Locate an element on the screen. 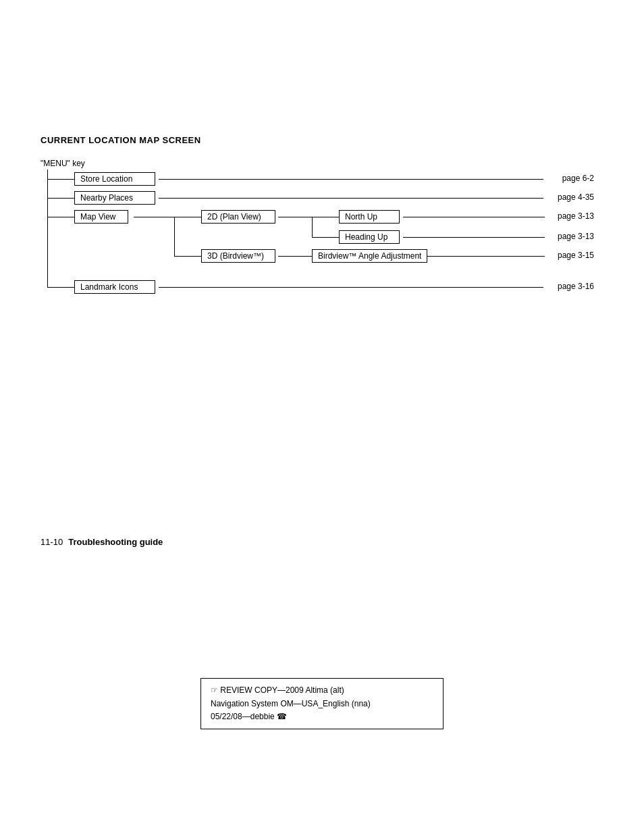 Image resolution: width=644 pixels, height=834 pixels. line-northup-page is located at coordinates (474, 217).